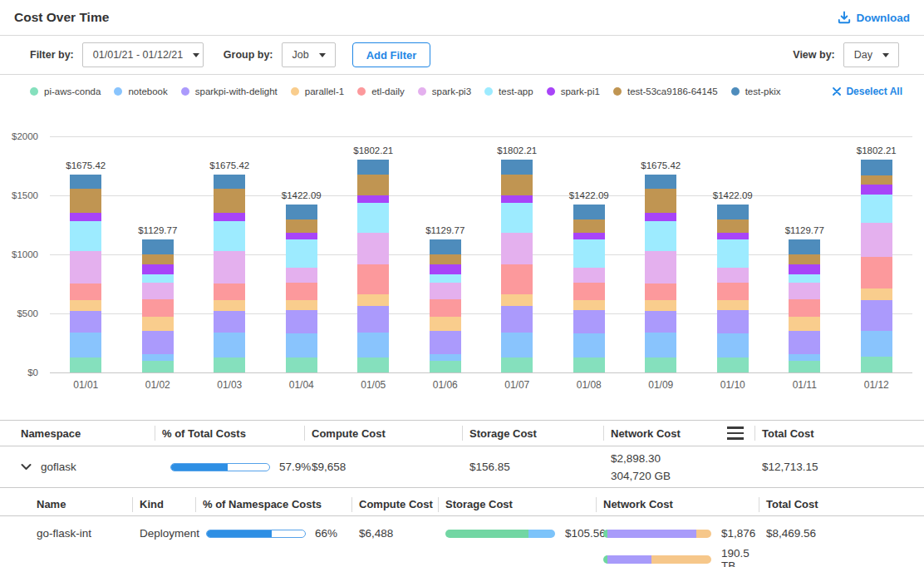 This screenshot has height=567, width=924. I want to click on x-axis-tick: 01/05, so click(374, 385).